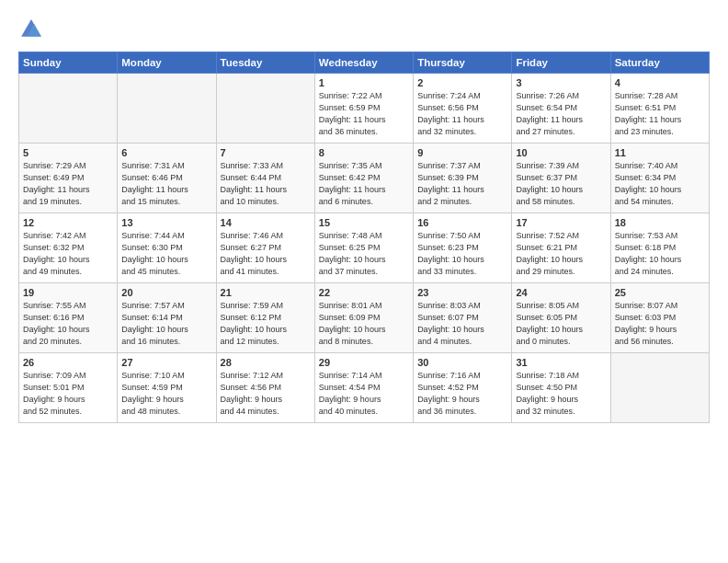 This screenshot has width=728, height=563. Describe the element at coordinates (561, 114) in the screenshot. I see `day-info: Sunrise: 7:26 AM Sunset: 6:54 PM Dayligh…` at that location.